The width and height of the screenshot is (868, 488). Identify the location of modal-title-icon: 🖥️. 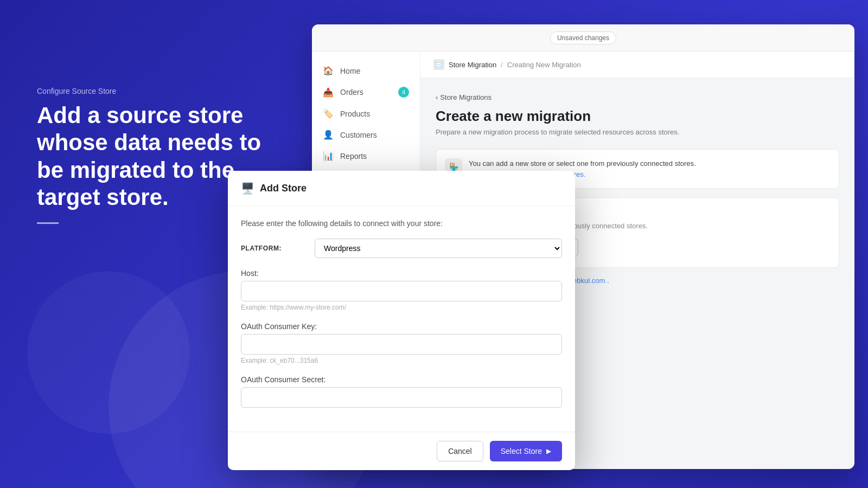
(247, 188).